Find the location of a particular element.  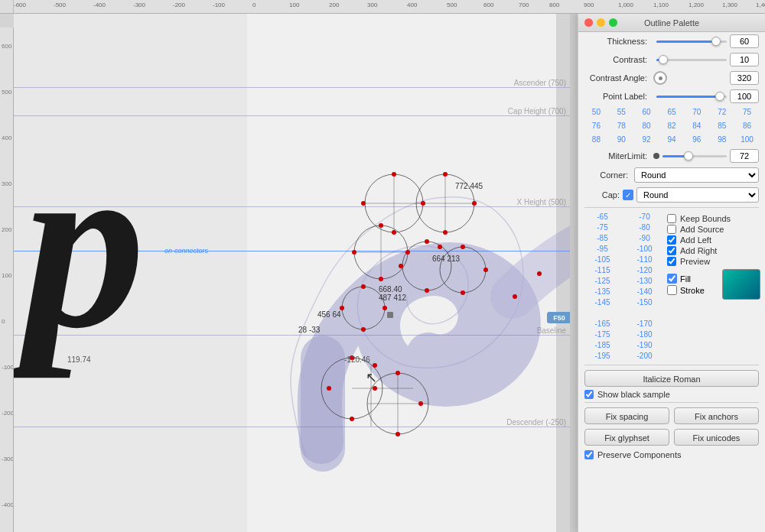

coord-119: 119.74 is located at coordinates (80, 359).